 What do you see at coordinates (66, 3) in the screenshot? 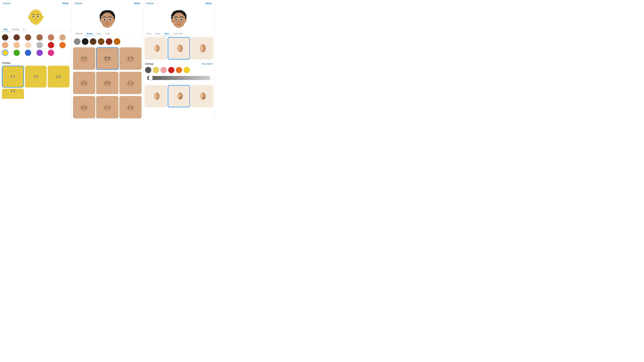
I see `done-button-1: Done` at bounding box center [66, 3].